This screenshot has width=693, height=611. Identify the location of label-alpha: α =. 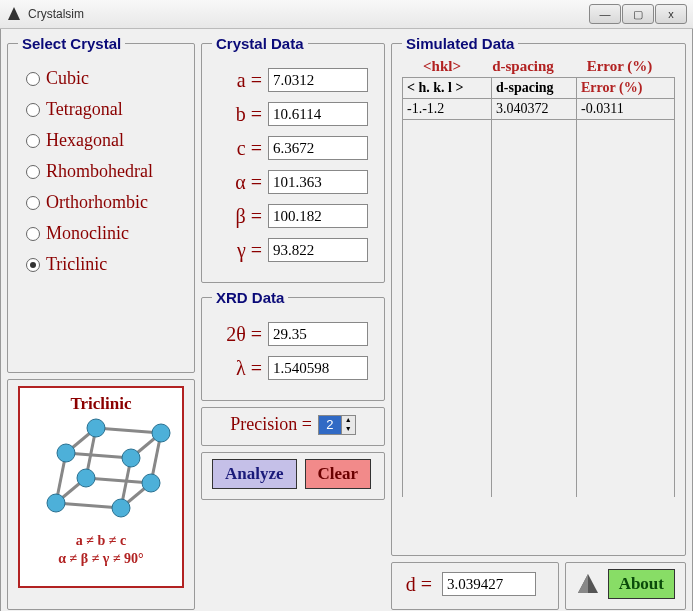
(240, 182).